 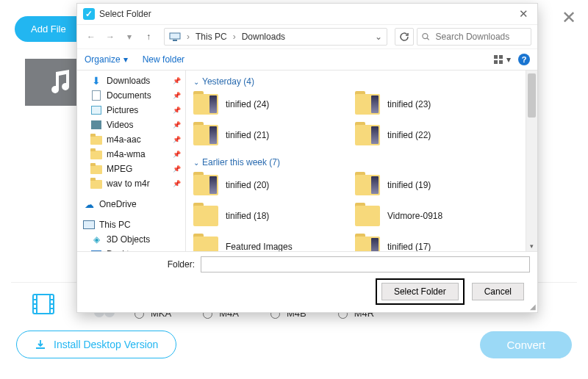 What do you see at coordinates (163, 59) in the screenshot?
I see `new-folder-button: New folder` at bounding box center [163, 59].